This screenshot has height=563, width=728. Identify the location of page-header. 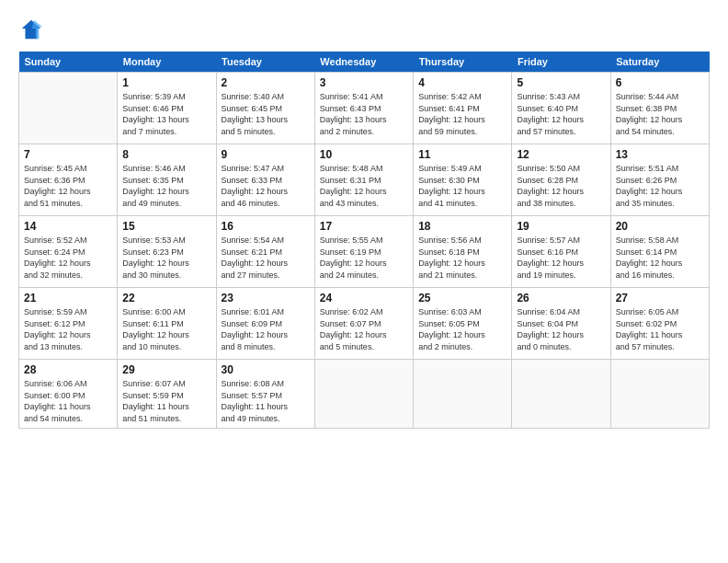
(364, 29).